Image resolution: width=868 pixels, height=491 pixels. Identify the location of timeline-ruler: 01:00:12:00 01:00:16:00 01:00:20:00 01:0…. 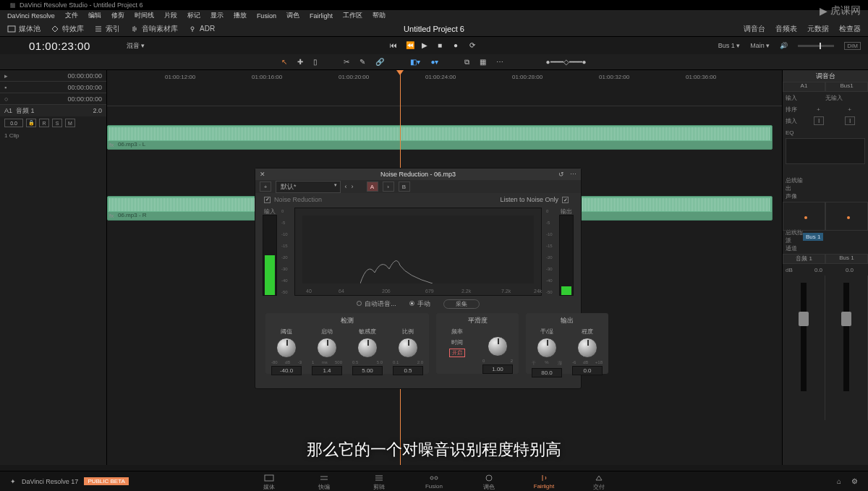
(444, 88).